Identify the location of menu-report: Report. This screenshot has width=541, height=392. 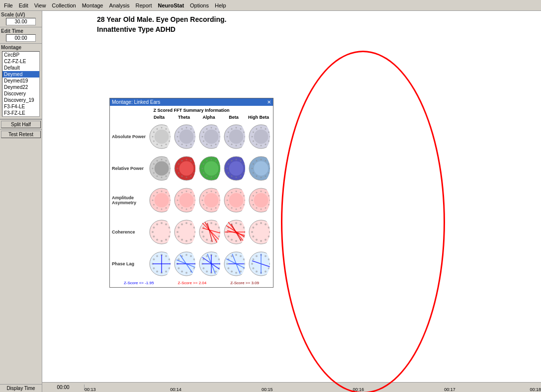
(143, 5).